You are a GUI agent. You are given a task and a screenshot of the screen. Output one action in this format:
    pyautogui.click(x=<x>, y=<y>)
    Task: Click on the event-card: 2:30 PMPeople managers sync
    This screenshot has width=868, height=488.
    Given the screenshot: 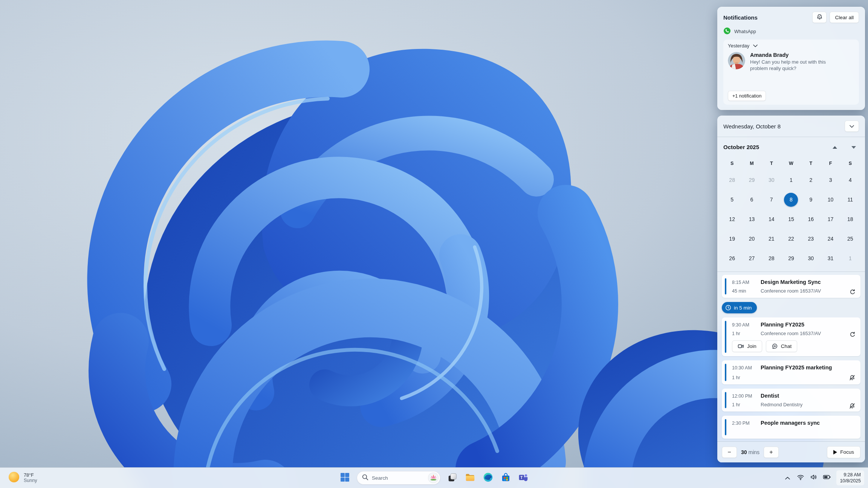 What is the action you would take?
    pyautogui.click(x=791, y=427)
    